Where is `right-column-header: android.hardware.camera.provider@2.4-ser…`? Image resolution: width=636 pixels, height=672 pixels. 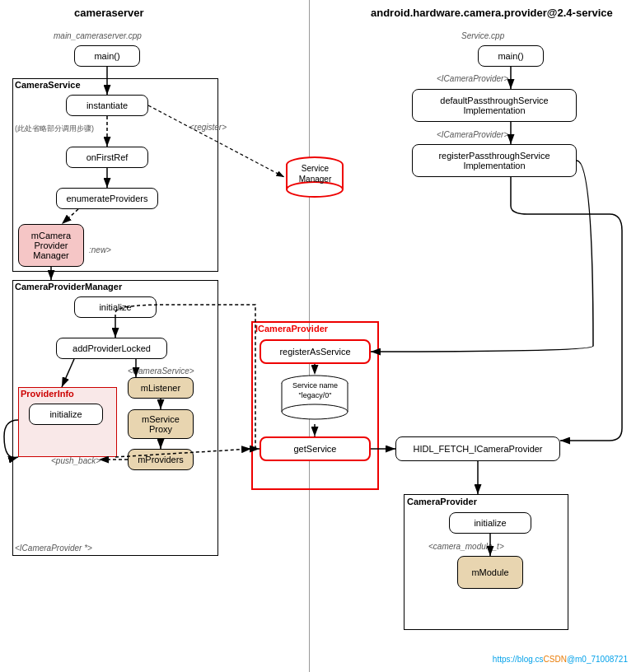 right-column-header: android.hardware.camera.provider@2.4-ser… is located at coordinates (492, 13).